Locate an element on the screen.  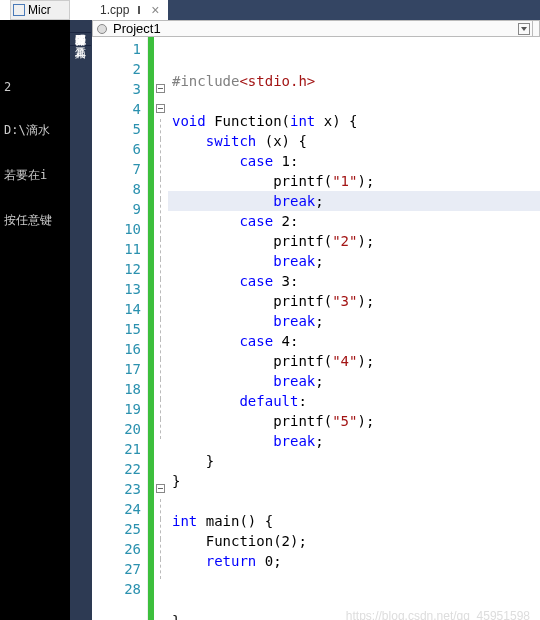
pin-icon is located at coordinates (139, 10).